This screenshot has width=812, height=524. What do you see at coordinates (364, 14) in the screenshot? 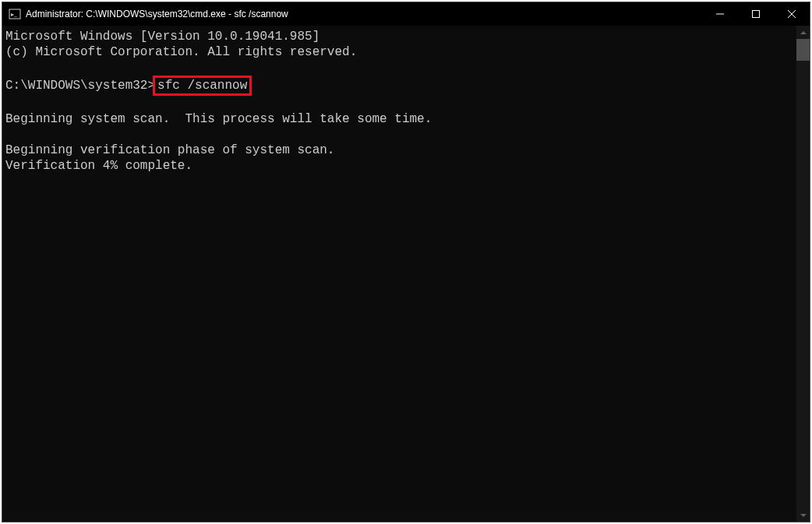
I see `window-title: Administrator: C:\WINDOWS\system32\cmd.e…` at bounding box center [364, 14].